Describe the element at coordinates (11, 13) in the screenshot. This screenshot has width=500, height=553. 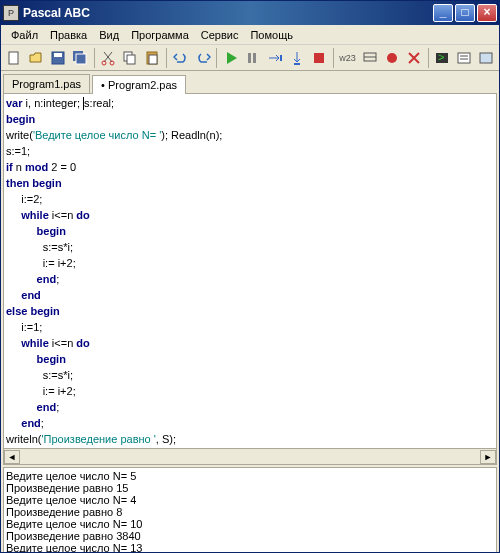
I see `app-icon: P` at that location.